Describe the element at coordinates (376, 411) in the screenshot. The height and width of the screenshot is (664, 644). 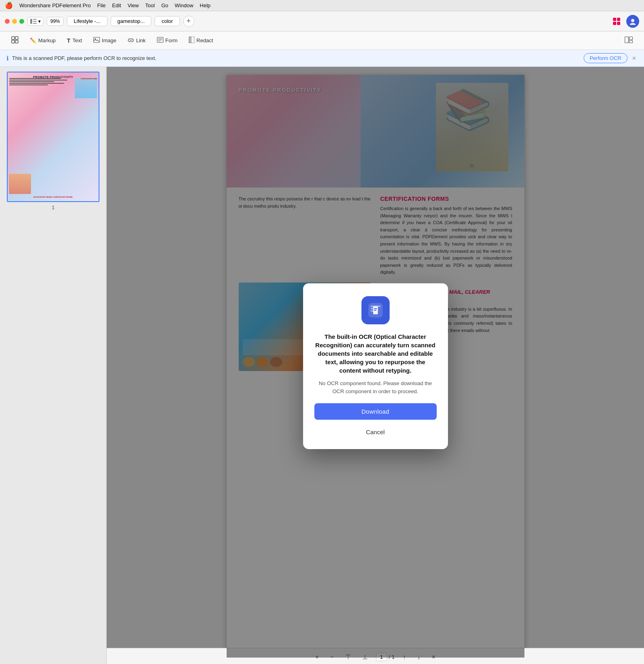
I see `modal-download-button: Download` at that location.